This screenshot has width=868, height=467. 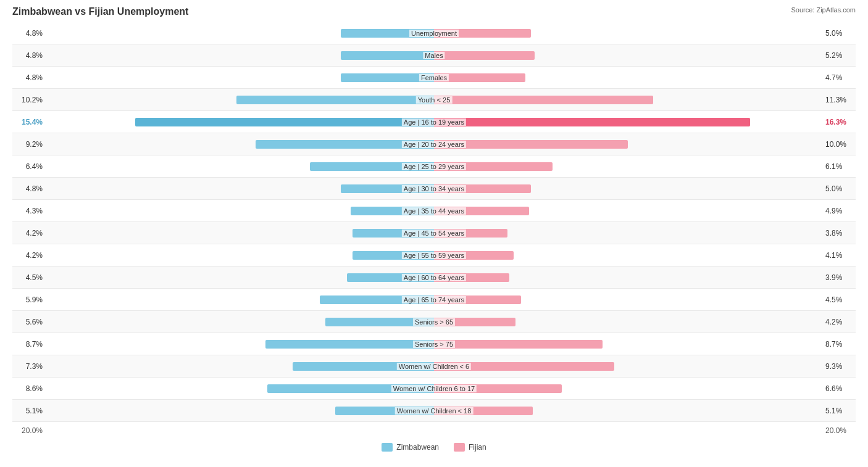 I want to click on right-value: 5.0%, so click(x=838, y=33).